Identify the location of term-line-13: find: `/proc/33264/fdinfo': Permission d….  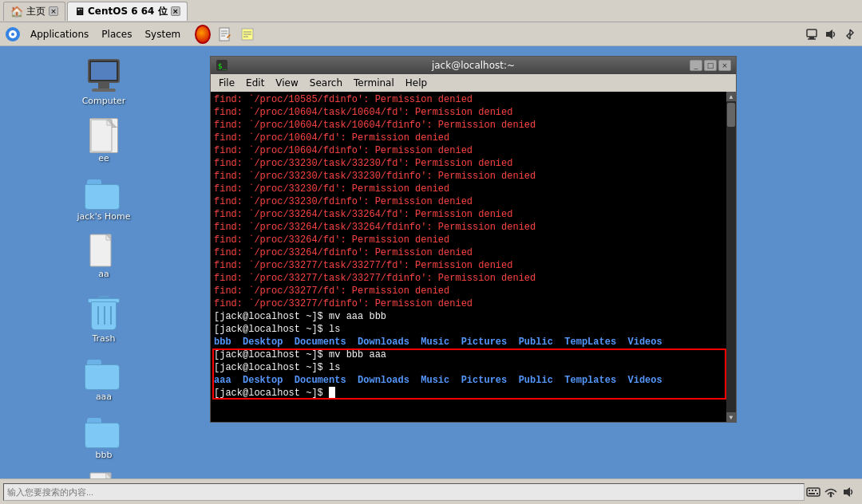
(469, 253).